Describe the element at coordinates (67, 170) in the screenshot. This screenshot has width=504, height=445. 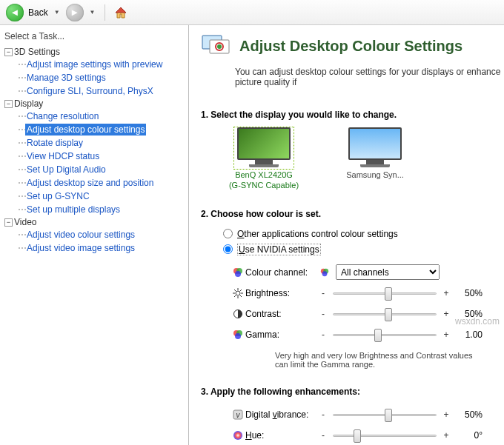
I see `tree-item: Set Up Digital Audio` at that location.